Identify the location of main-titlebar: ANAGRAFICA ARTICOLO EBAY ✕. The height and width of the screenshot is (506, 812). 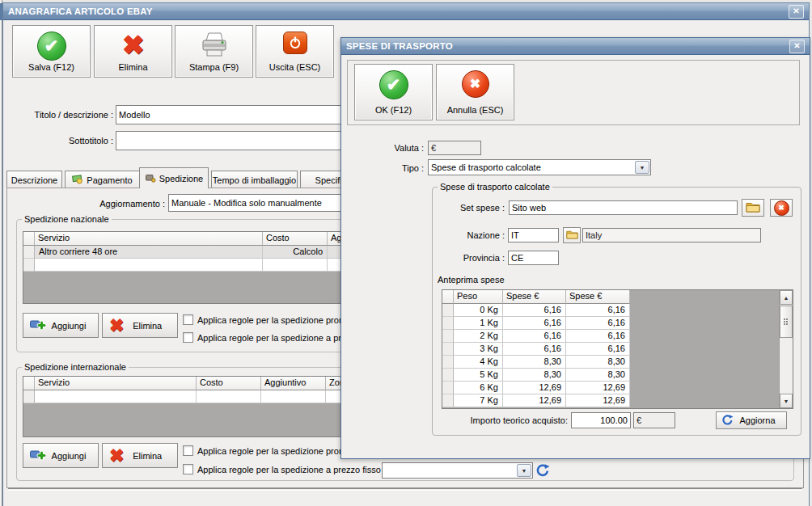
(406, 11).